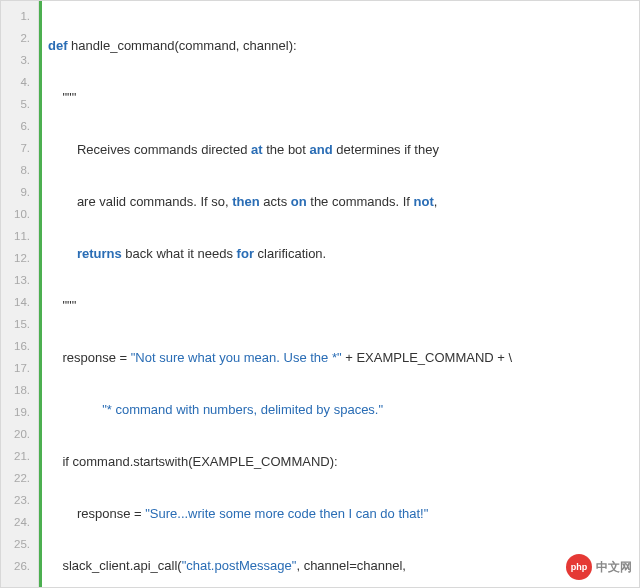 The height and width of the screenshot is (588, 640). Describe the element at coordinates (20, 346) in the screenshot. I see `line-number: 16.` at that location.